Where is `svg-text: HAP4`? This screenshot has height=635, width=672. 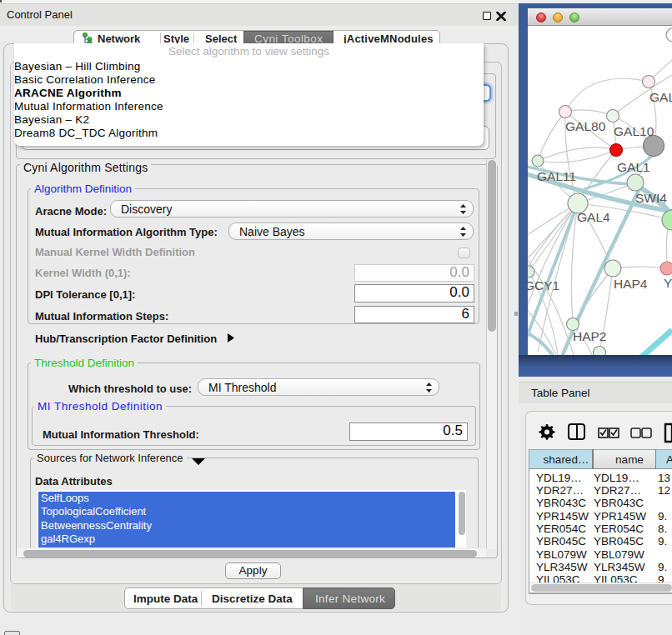
svg-text: HAP4 is located at coordinates (630, 283).